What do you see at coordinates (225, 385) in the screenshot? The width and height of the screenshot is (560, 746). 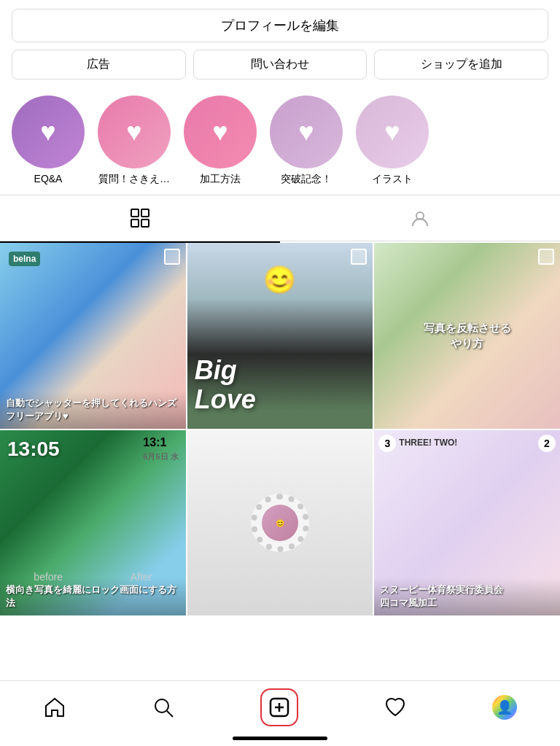 I see `big-love-text: BigLove` at bounding box center [225, 385].